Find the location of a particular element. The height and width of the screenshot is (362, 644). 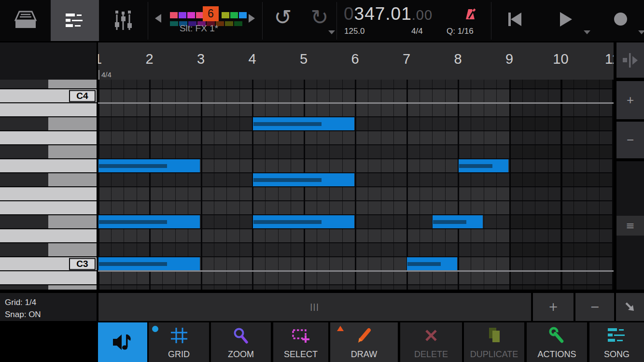

horizontal-scrollbar-handle: ||| is located at coordinates (315, 307).